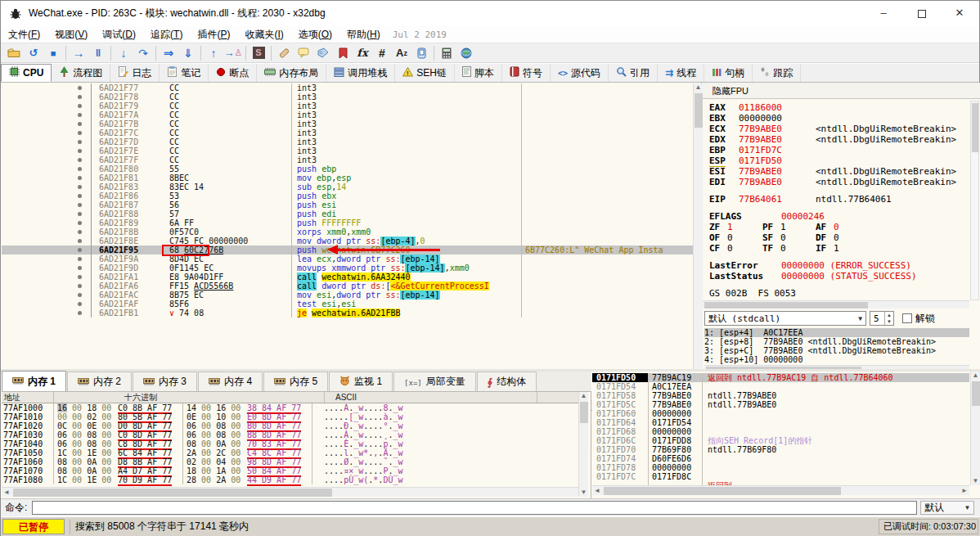  I want to click on disasm-row: 6AD21FAF85F6test esi,esi, so click(347, 304).